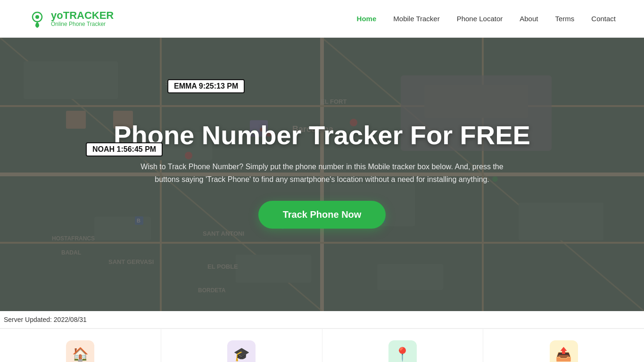 The height and width of the screenshot is (362, 644). What do you see at coordinates (322, 173) in the screenshot?
I see `hero-description: Wish to Track Phone Number? Simply put t…` at bounding box center [322, 173].